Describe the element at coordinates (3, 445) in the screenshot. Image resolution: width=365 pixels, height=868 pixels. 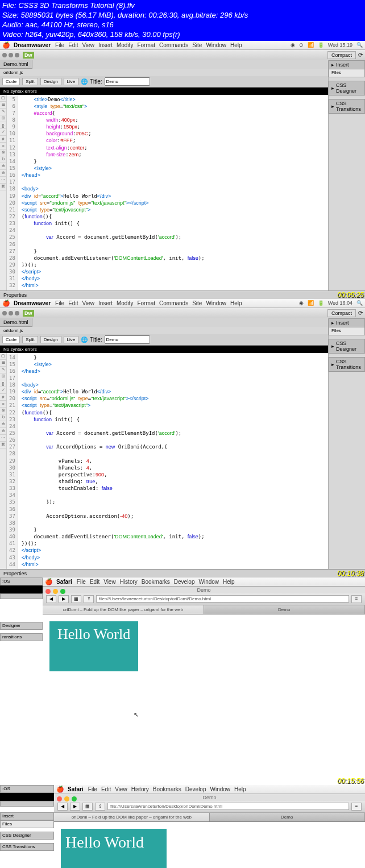
I see `tool-icon: ⌘` at that location.